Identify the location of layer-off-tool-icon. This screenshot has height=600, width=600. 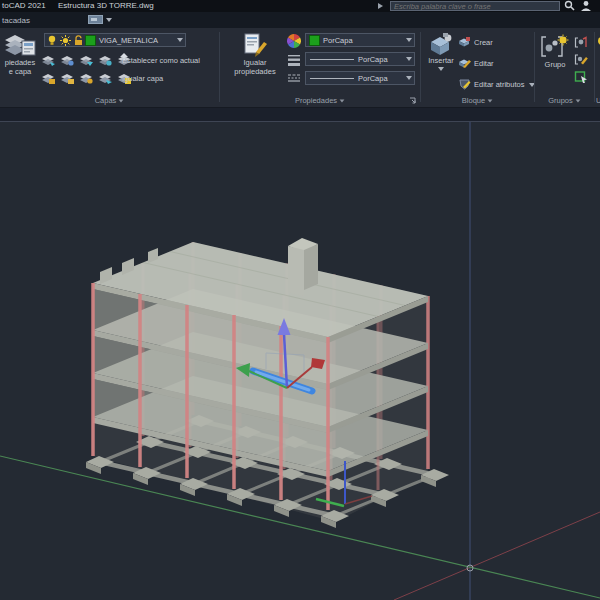
(105, 60).